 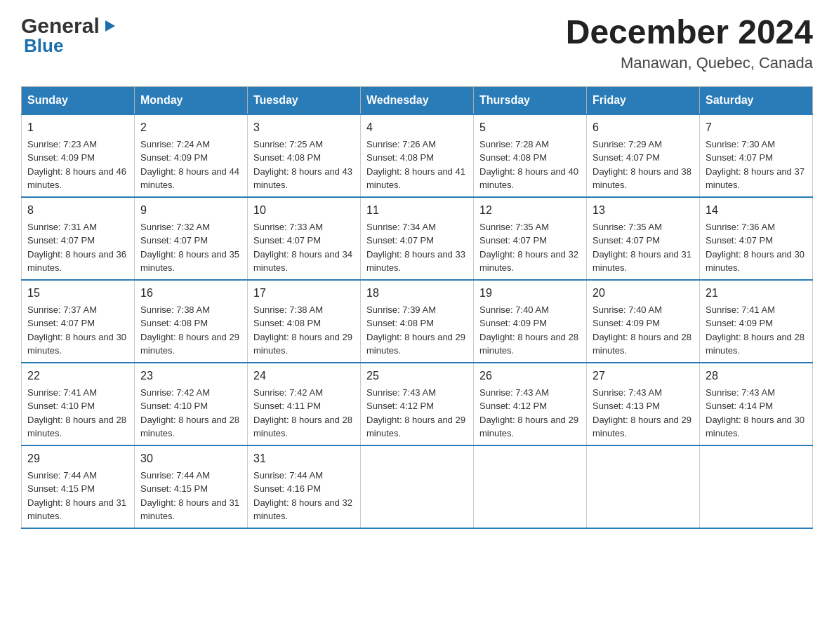 I want to click on col-wednesday: Wednesday, so click(x=417, y=100).